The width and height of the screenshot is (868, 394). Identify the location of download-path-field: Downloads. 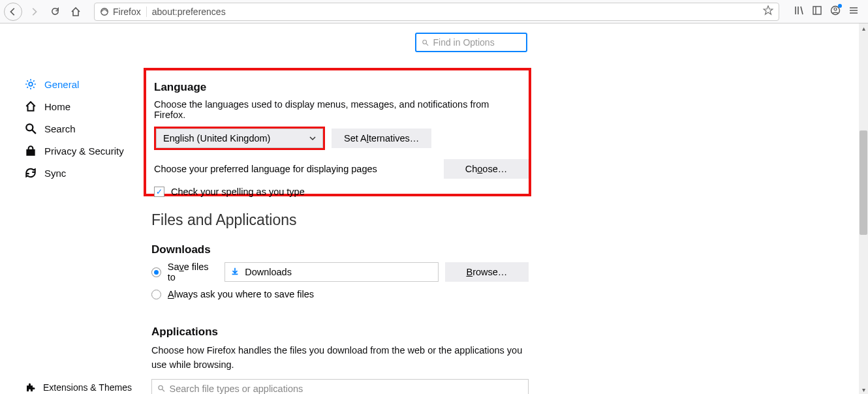
(332, 272).